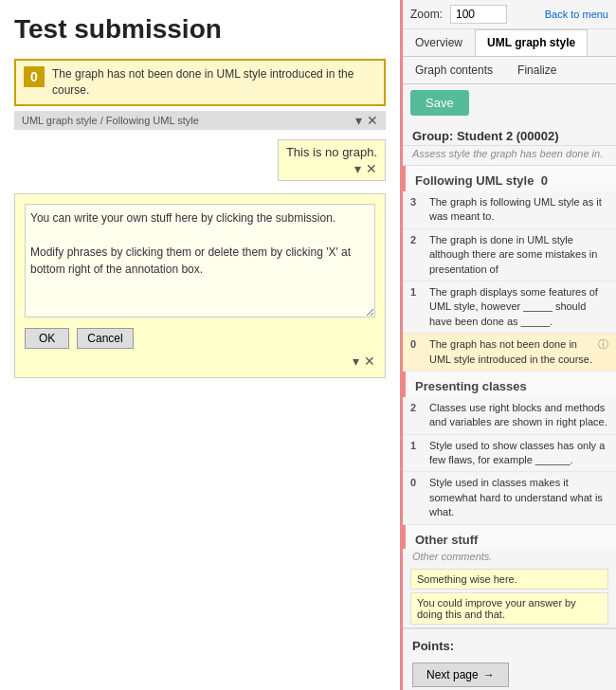 The height and width of the screenshot is (690, 616). Describe the element at coordinates (510, 536) in the screenshot. I see `other-stuff-title: Other stuff` at that location.